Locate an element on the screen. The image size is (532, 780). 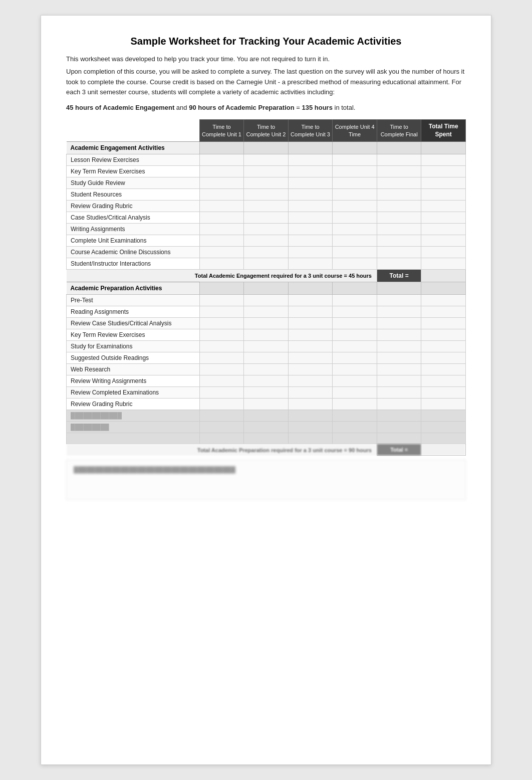
section1-total-result is located at coordinates (444, 276).